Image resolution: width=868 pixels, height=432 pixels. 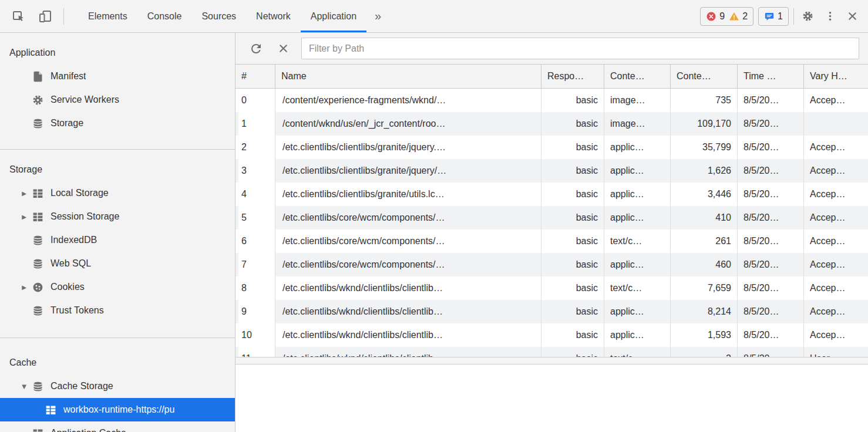 I want to click on column-header-content-length: Conte…, so click(x=704, y=76).